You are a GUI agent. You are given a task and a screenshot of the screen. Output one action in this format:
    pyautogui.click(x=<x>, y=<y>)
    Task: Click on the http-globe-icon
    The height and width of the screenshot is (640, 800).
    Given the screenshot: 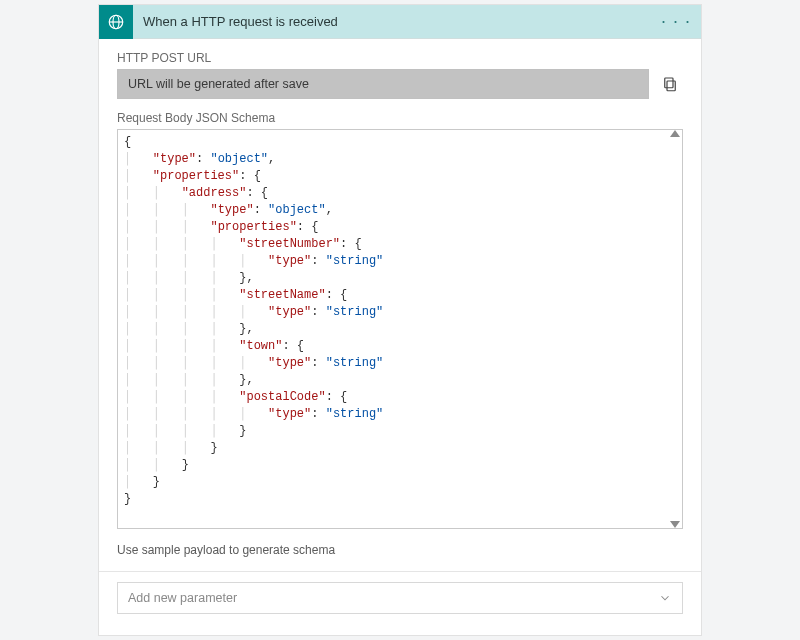 What is the action you would take?
    pyautogui.click(x=116, y=22)
    